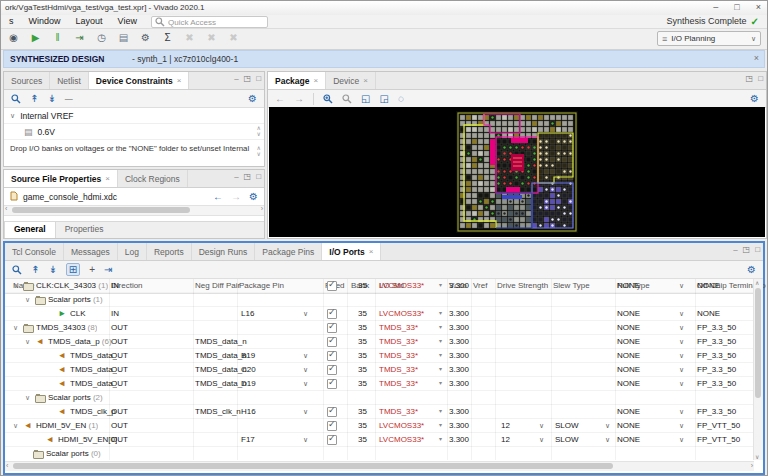  Describe the element at coordinates (236, 196) in the screenshot. I see `forward-icon: →` at that location.